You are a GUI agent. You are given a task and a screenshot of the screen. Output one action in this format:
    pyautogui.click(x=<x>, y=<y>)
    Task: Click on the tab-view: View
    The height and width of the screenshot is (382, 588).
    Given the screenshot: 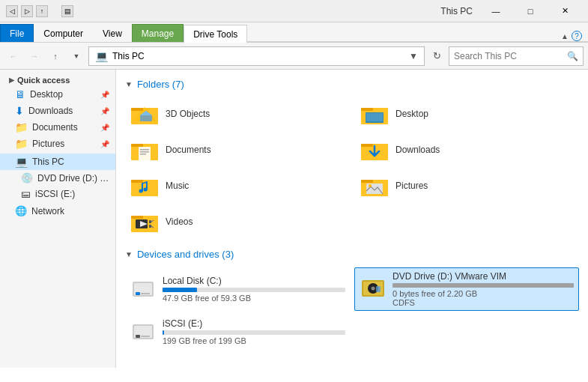 What is the action you would take?
    pyautogui.click(x=112, y=33)
    